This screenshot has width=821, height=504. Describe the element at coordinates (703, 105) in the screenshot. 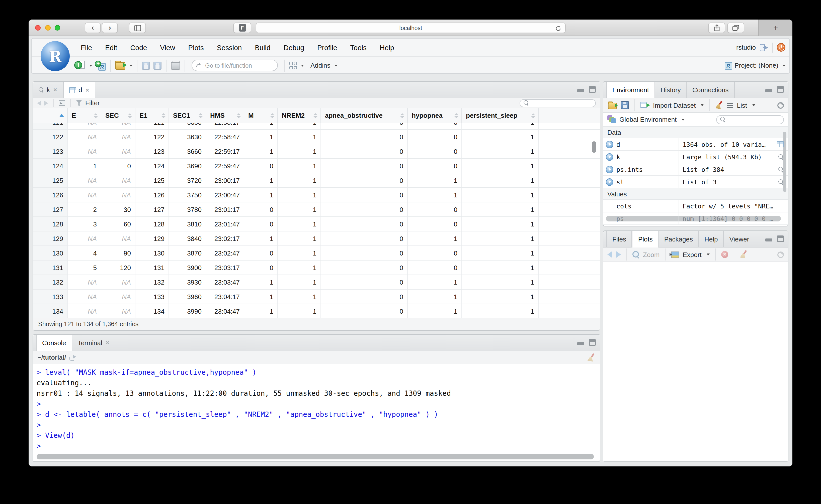

I see `import-dataset-dropdown` at that location.